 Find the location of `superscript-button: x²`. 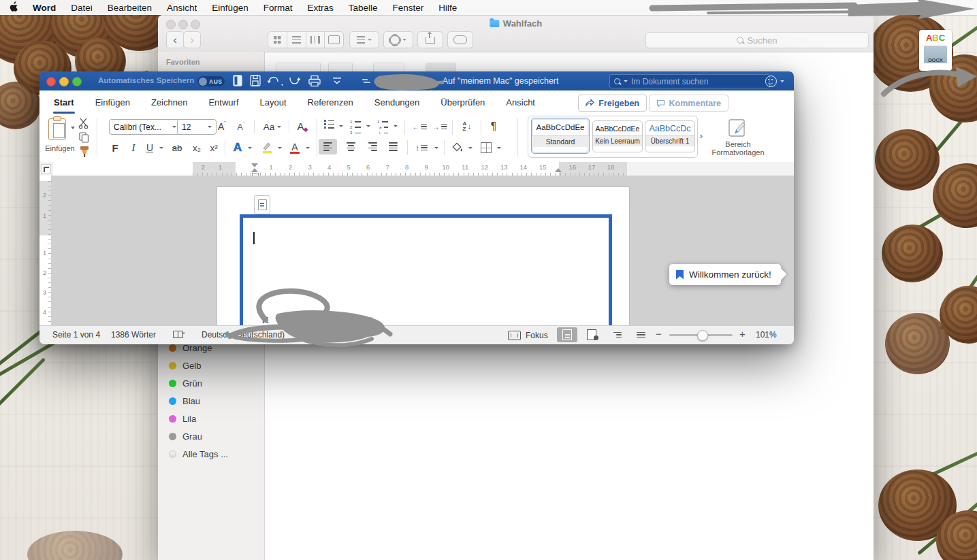

superscript-button: x² is located at coordinates (214, 148).